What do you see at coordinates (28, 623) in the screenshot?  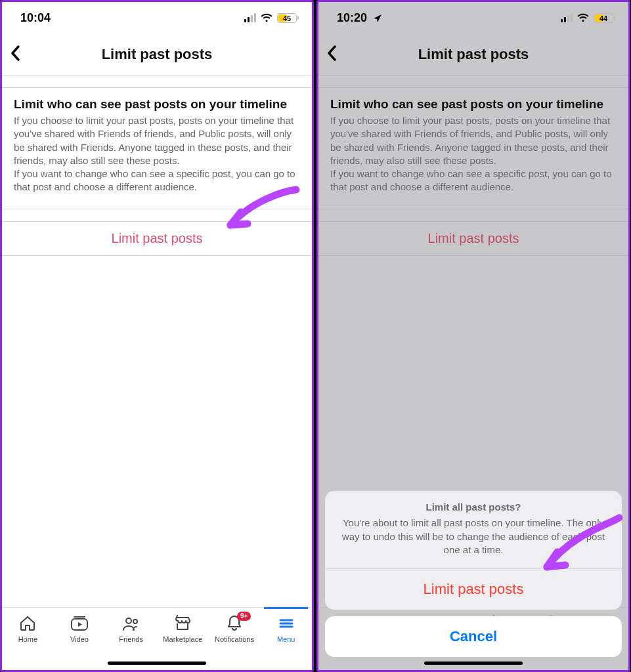 I see `home-icon` at bounding box center [28, 623].